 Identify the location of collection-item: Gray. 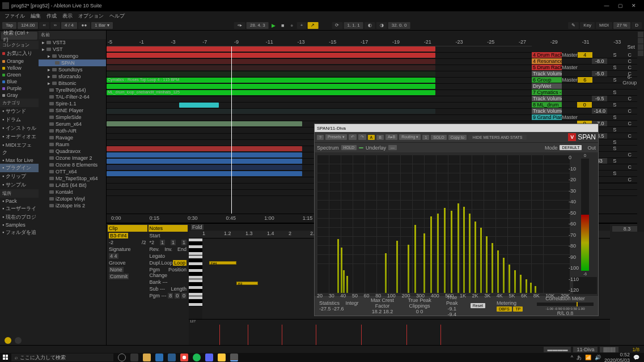
(19, 95).